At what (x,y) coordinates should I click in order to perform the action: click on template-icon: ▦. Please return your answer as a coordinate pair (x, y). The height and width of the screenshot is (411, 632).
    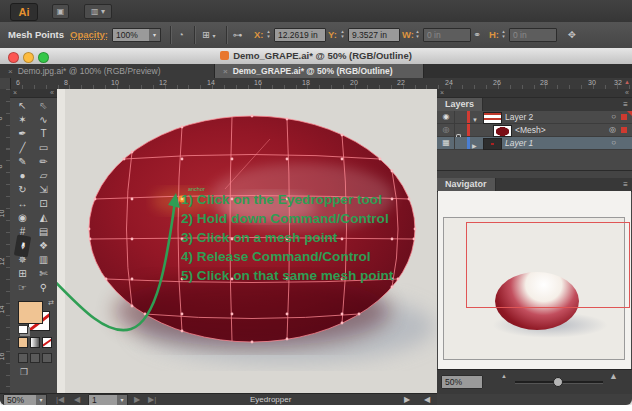
    Looking at the image, I should click on (446, 143).